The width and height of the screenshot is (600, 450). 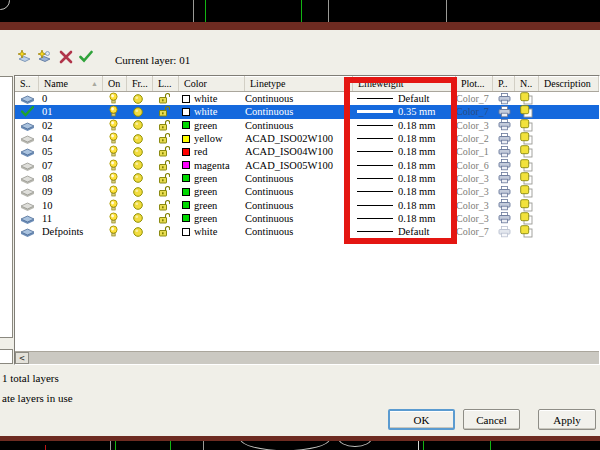 I want to click on column-header-on: On, so click(x=115, y=84).